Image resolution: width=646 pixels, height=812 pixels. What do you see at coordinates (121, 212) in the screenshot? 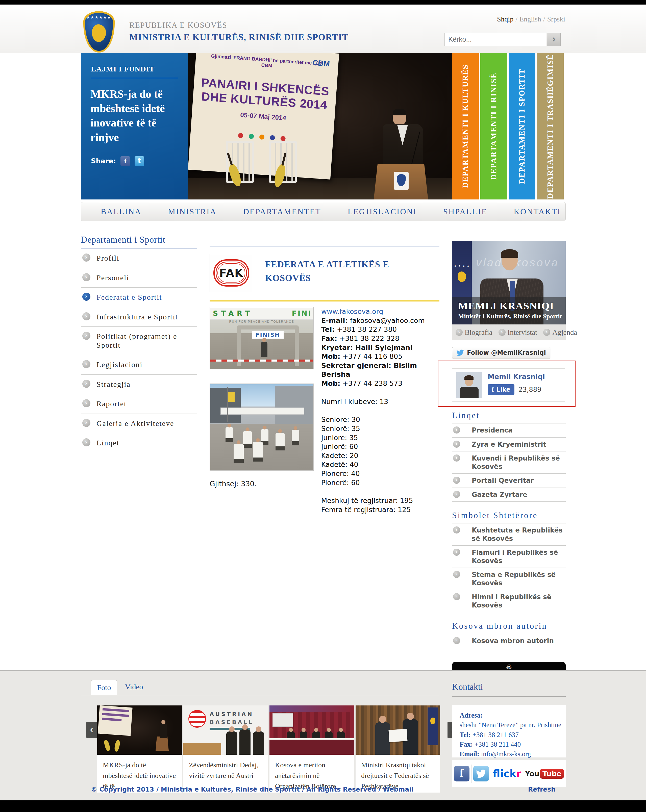
I see `nav-ballina: BALLINA` at bounding box center [121, 212].